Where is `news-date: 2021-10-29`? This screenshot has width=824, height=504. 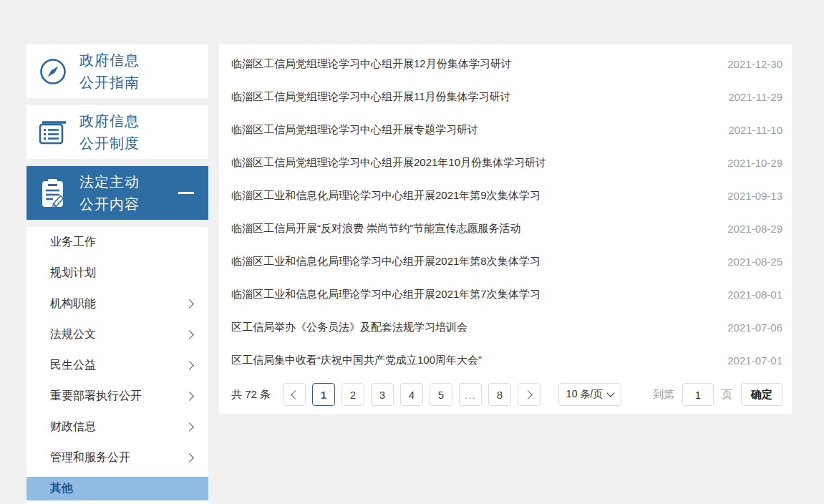
news-date: 2021-10-29 is located at coordinates (747, 163).